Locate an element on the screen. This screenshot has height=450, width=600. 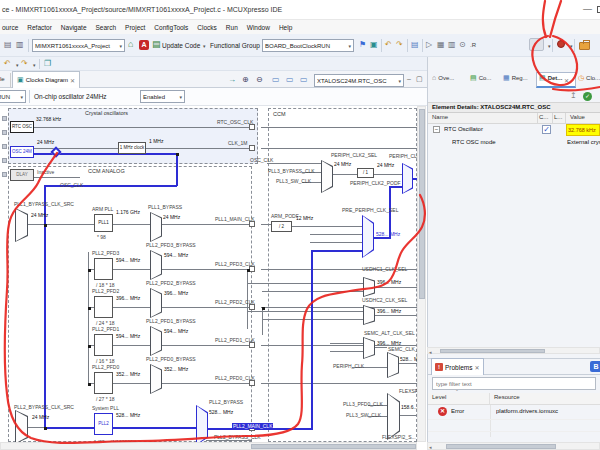
undo-icon: ↶ is located at coordinates (388, 45).